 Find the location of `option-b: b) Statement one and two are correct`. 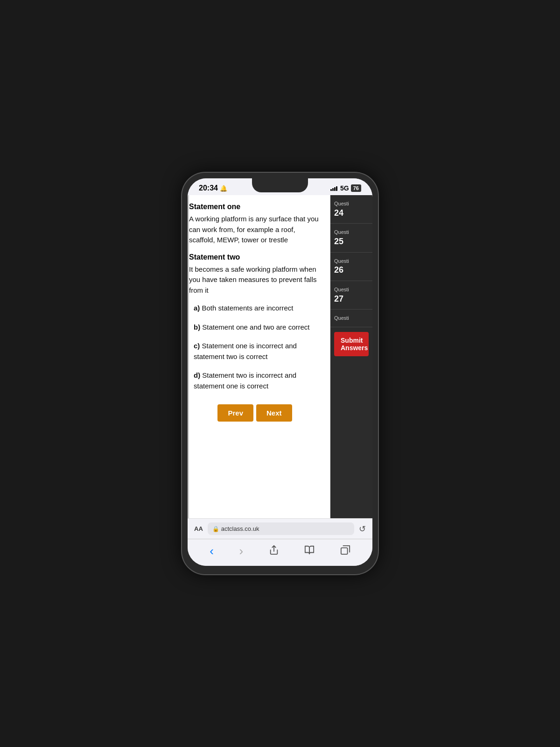

option-b: b) Statement one and two are correct is located at coordinates (255, 328).